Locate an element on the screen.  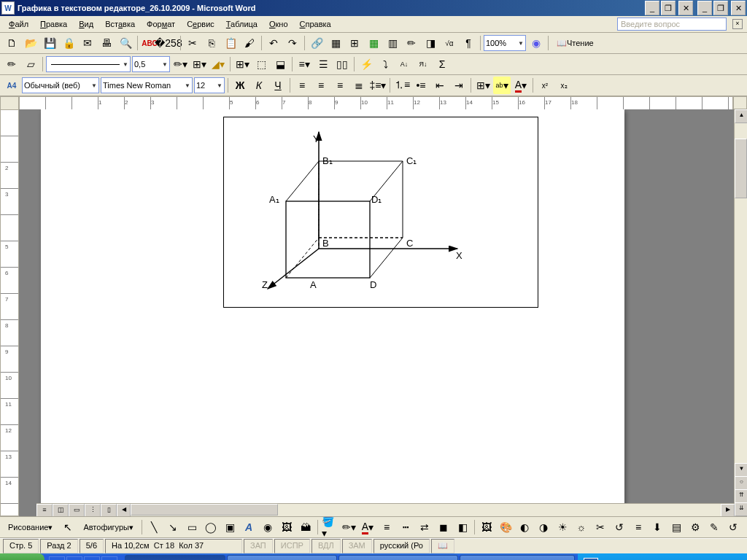
oval-icon: ◯ is located at coordinates (211, 527).